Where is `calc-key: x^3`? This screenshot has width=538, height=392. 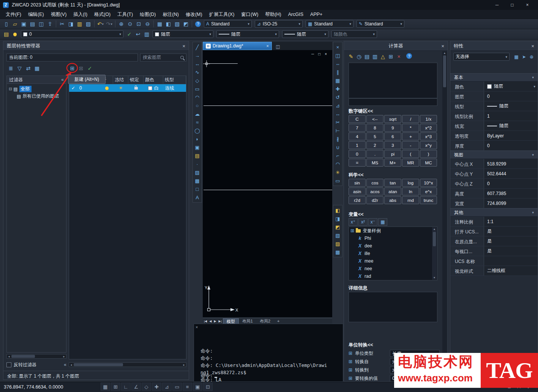
calc-key: x^3 is located at coordinates (428, 137).